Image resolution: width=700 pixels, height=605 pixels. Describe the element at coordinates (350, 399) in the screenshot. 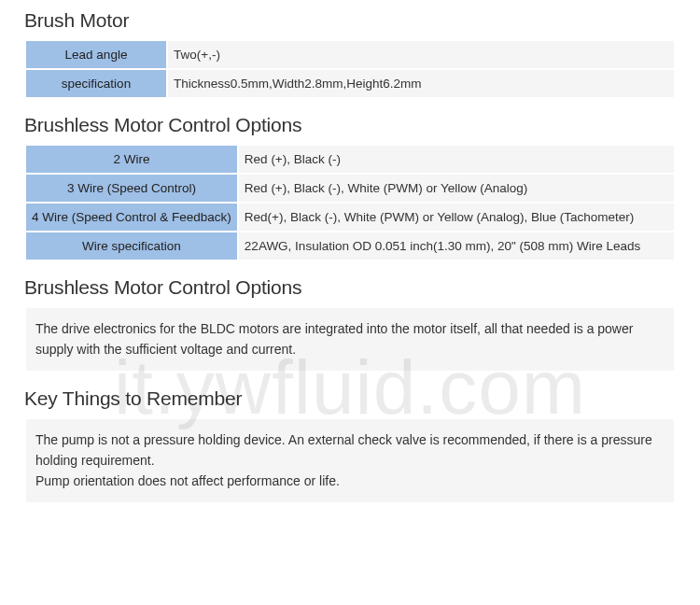

I see `key-things-heading: Key Things to Remember` at that location.